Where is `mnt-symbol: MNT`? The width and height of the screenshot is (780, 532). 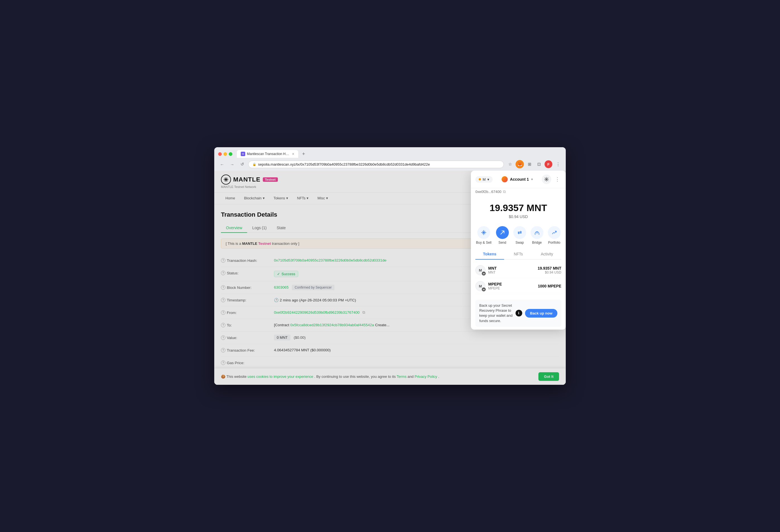
mnt-symbol: MNT is located at coordinates (511, 272).